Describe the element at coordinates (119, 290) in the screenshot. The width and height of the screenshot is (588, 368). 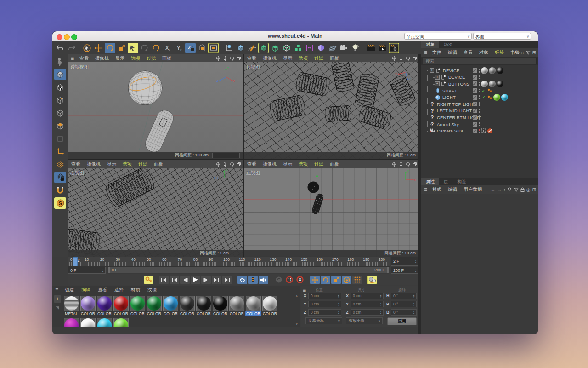
I see `material-menu-选择: 选择` at that location.